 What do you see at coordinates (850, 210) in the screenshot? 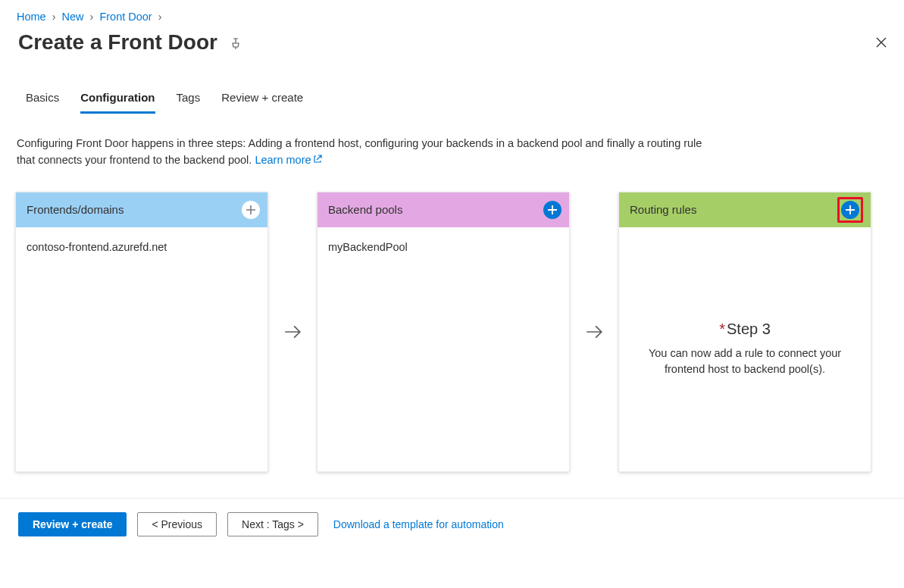
I see `add-routing-highlight` at bounding box center [850, 210].